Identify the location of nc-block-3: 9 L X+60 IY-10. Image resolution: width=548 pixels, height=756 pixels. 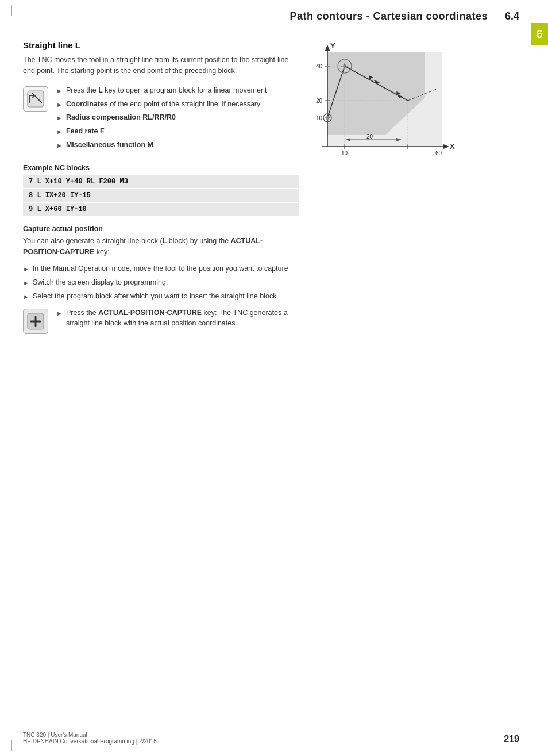
(161, 209).